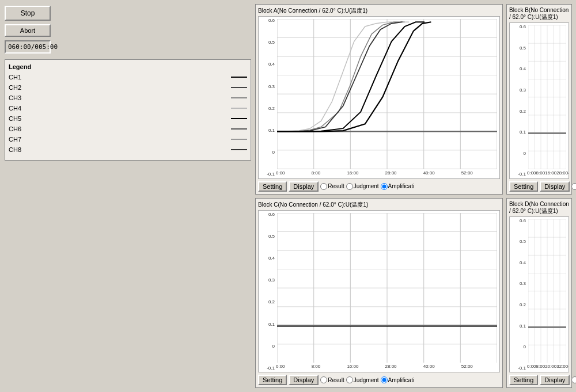 The image size is (576, 392). Describe the element at coordinates (128, 77) in the screenshot. I see `legend-ch1: CH1` at that location.